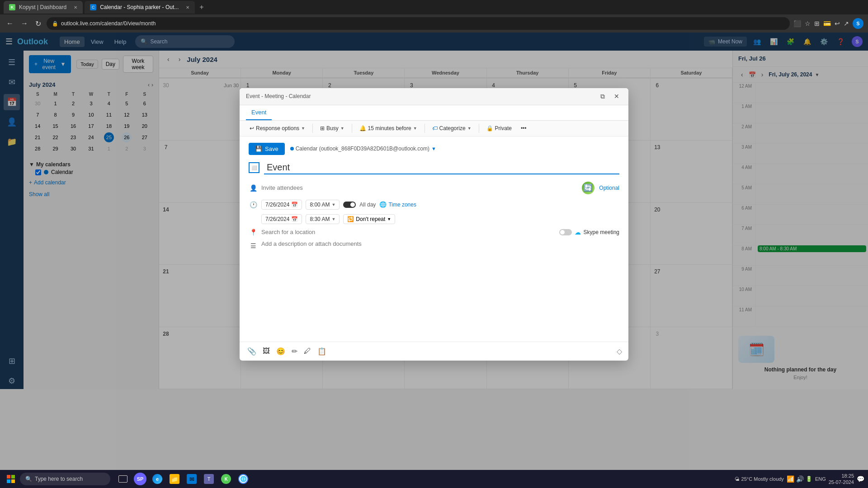  I want to click on optional-button: Optional, so click(609, 188).